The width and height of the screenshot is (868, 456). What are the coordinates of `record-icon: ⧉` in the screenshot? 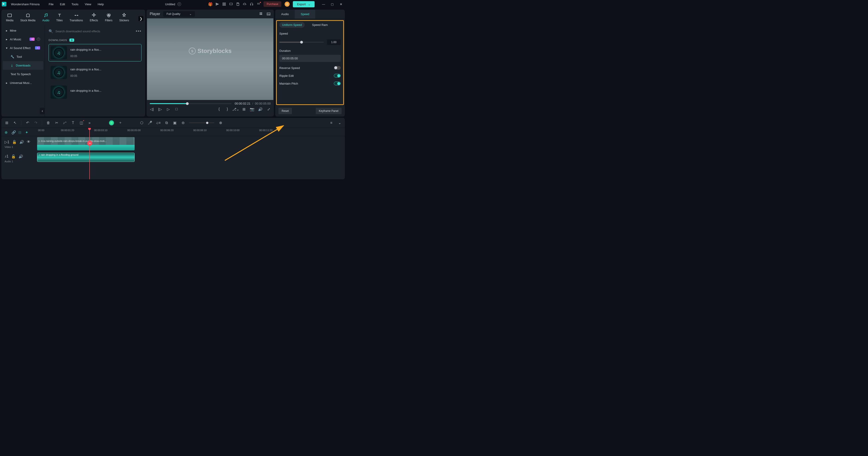 It's located at (166, 123).